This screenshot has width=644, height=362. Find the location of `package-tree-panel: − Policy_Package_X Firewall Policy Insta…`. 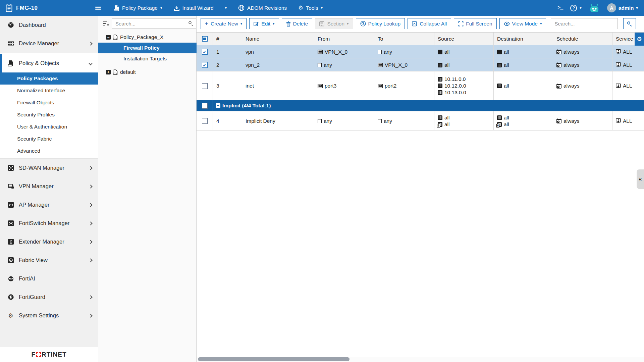

package-tree-panel: − Policy_Package_X Firewall Policy Insta… is located at coordinates (148, 189).